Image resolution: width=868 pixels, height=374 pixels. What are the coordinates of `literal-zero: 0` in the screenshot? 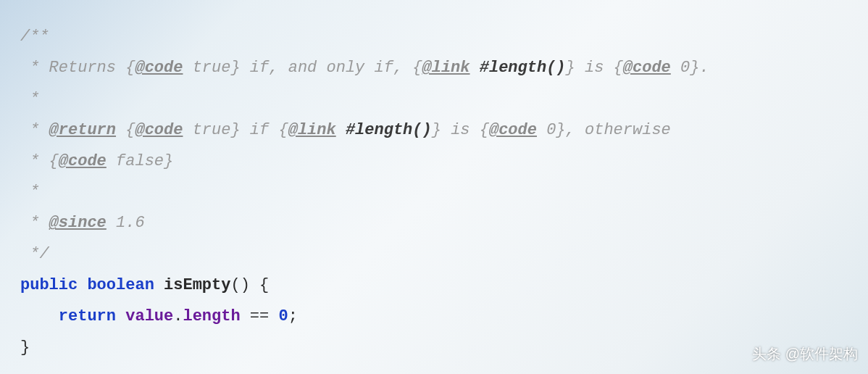 It's located at (283, 316).